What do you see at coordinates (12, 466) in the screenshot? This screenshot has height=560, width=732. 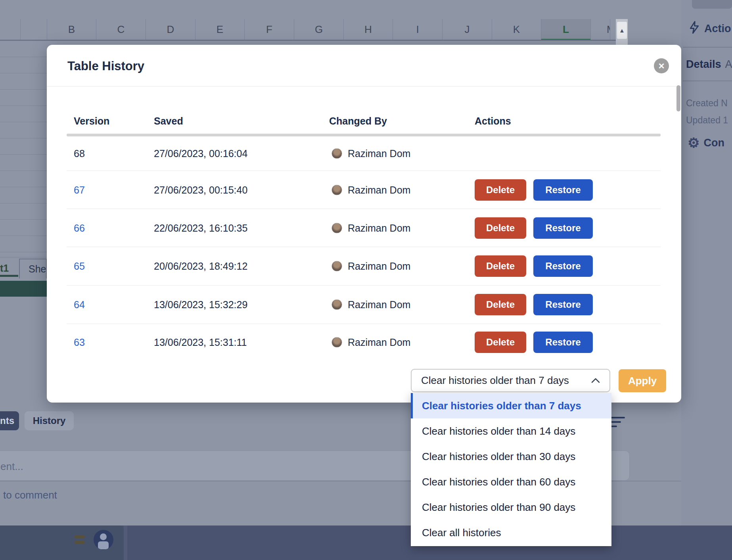 I see `comment-placeholder: ent...` at bounding box center [12, 466].